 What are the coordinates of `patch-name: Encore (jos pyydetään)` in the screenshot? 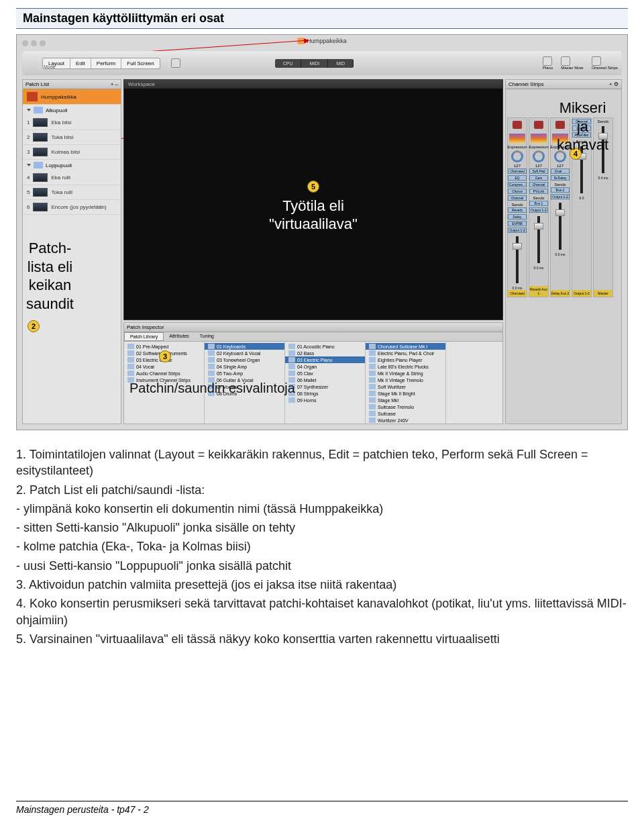 It's located at (78, 207).